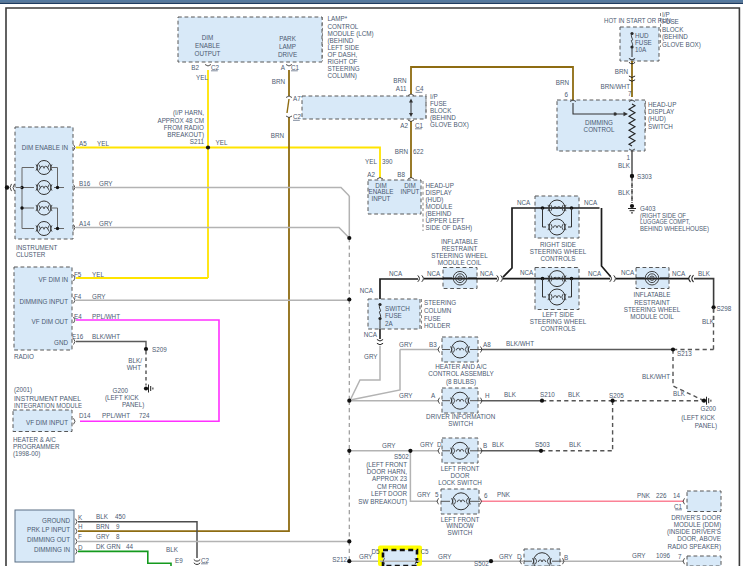 The width and height of the screenshot is (743, 566). Describe the element at coordinates (344, 68) in the screenshot. I see `svg-text: STEERING` at that location.